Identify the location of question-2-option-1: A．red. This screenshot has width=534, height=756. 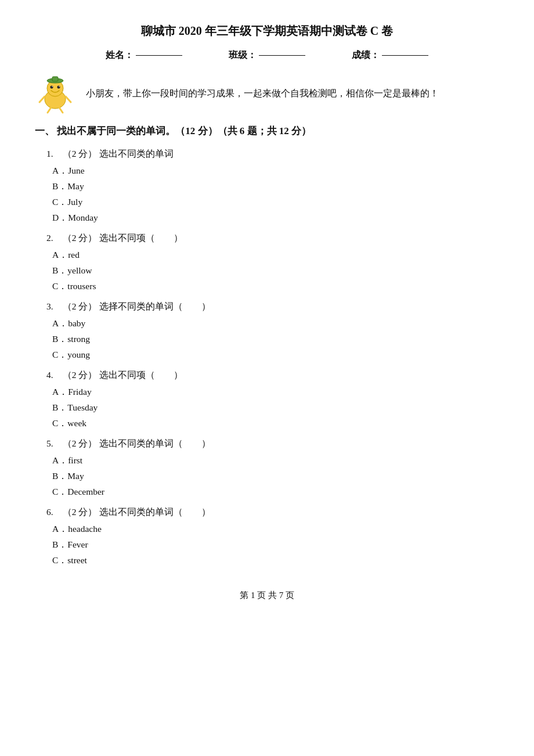
(276, 255).